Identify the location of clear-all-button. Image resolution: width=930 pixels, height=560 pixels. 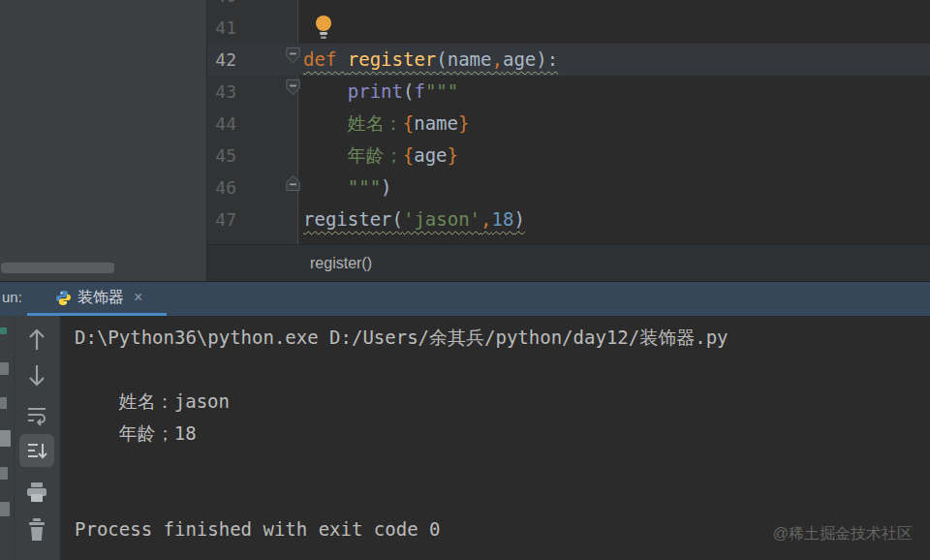
(37, 532).